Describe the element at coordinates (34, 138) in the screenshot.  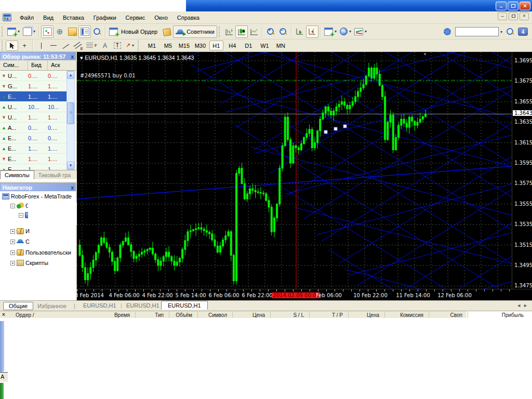
I see `market-watch-row: ▲E...0....0....` at that location.